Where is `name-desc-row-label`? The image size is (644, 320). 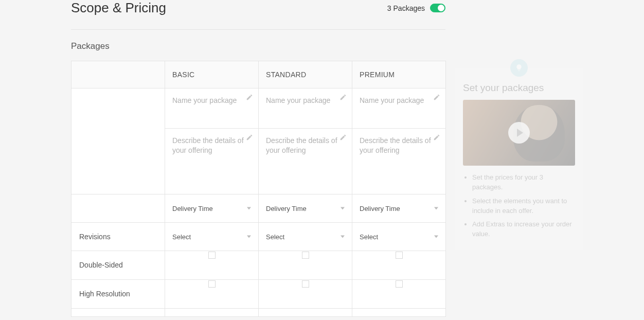
name-desc-row-label is located at coordinates (118, 141).